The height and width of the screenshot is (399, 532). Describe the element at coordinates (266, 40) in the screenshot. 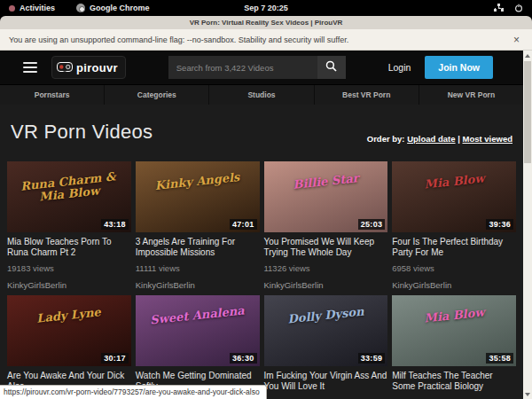

I see `browser-infobar: You are using an unsupported command-lin…` at that location.